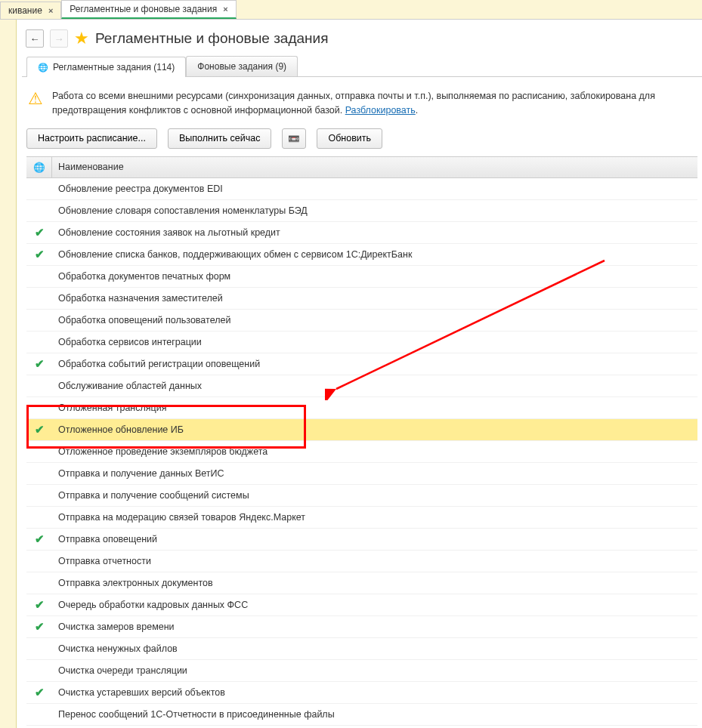 The height and width of the screenshot is (728, 702). What do you see at coordinates (92, 139) in the screenshot?
I see `schedule-button: Настроить расписание...` at bounding box center [92, 139].